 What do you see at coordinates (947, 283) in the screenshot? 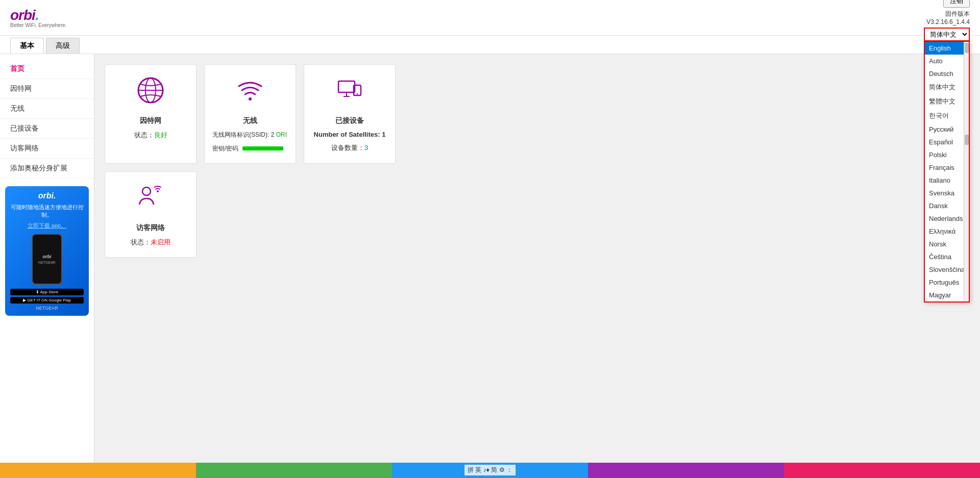
I see `lang-option-portuguese: Português` at bounding box center [947, 283].